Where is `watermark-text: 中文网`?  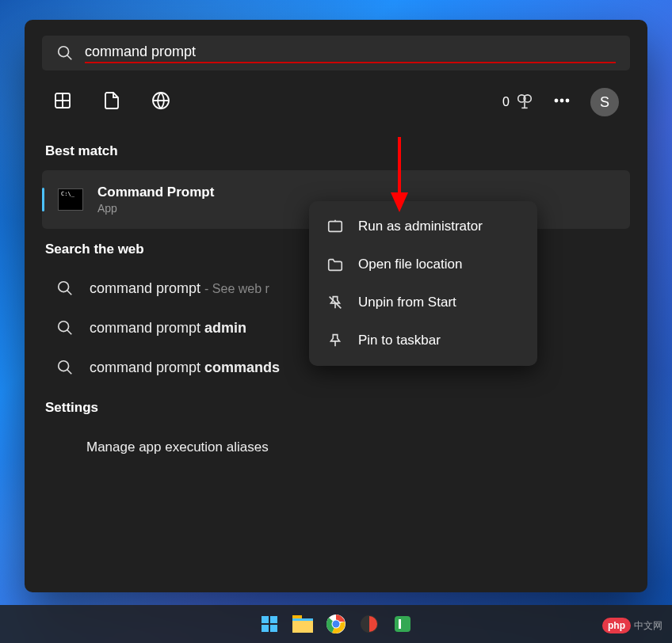 watermark-text: 中文网 is located at coordinates (648, 626).